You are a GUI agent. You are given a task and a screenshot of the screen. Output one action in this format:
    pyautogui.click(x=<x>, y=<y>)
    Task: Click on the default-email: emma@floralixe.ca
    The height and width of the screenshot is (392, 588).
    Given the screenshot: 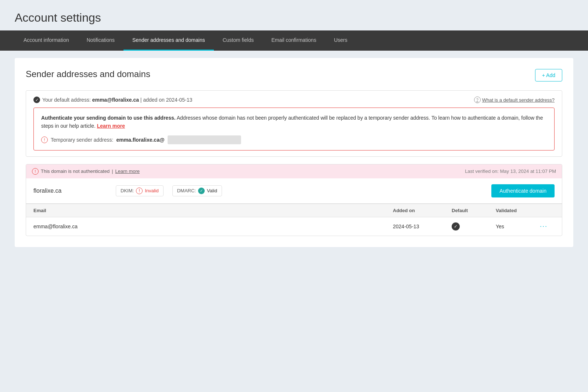 What is the action you would take?
    pyautogui.click(x=115, y=100)
    